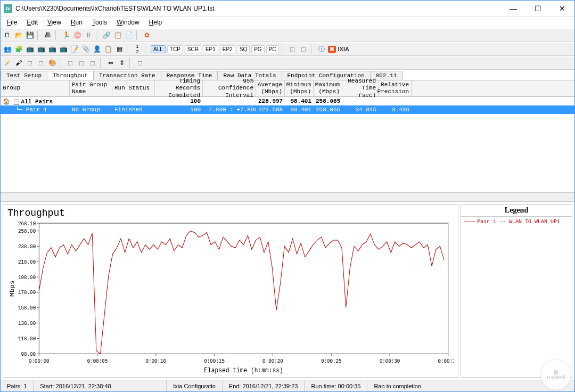  I want to click on table-row: └─ Pair 1 No Group Finished 100 -7.890 :…, so click(288, 110).